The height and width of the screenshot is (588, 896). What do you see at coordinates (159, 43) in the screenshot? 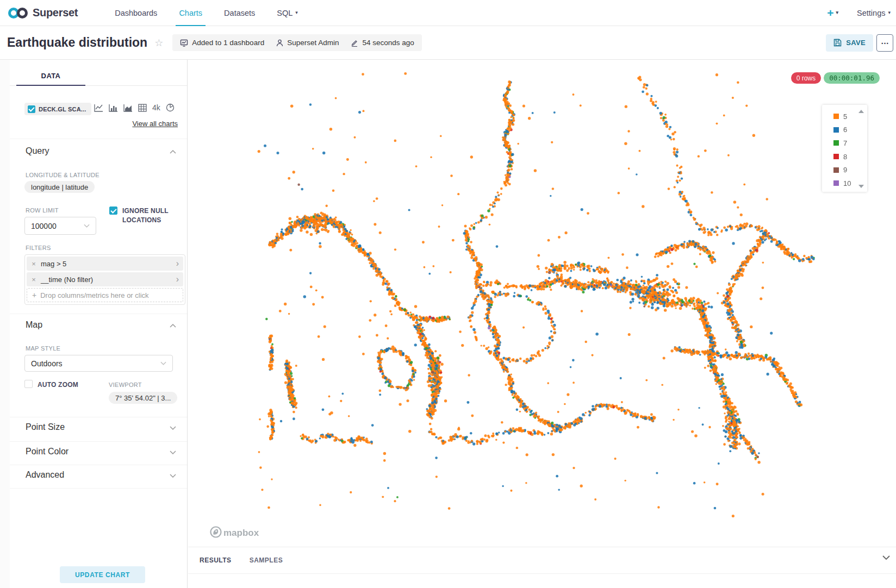
I see `favorite-star-icon: ☆` at bounding box center [159, 43].